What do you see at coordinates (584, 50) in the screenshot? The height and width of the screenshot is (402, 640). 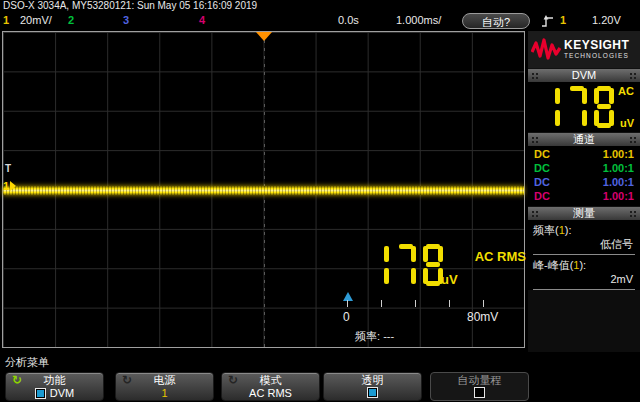 I see `keysight-logo: KEYSIGHT TECHNOLOGIES` at bounding box center [584, 50].